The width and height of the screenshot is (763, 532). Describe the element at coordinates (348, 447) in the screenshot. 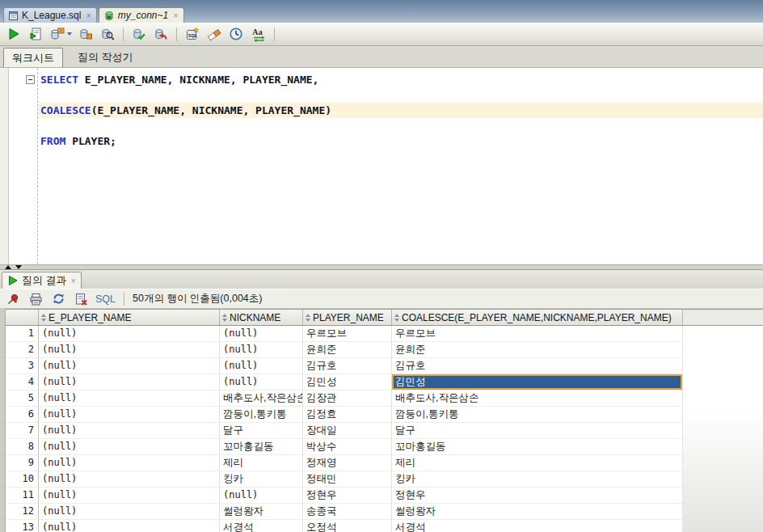

I see `table-cell: 박상수` at that location.